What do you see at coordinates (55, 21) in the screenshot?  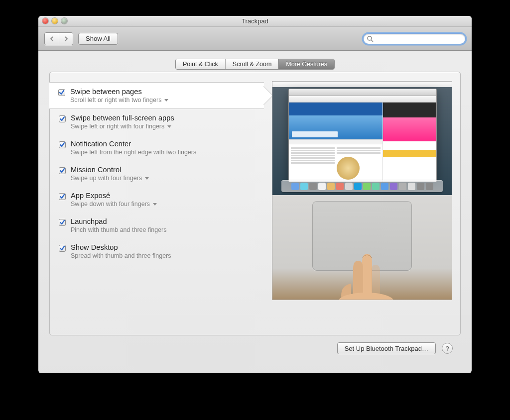 I see `minimize-icon` at bounding box center [55, 21].